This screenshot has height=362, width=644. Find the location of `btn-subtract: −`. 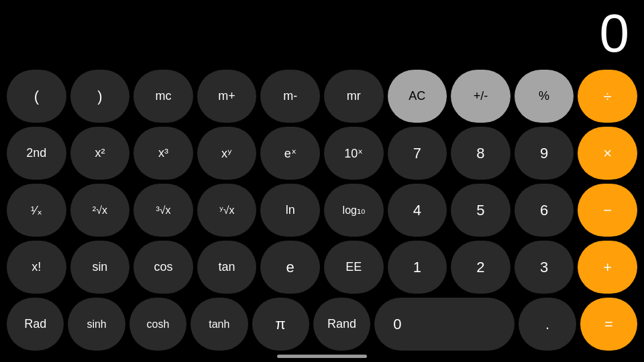

btn-subtract: − is located at coordinates (608, 210).